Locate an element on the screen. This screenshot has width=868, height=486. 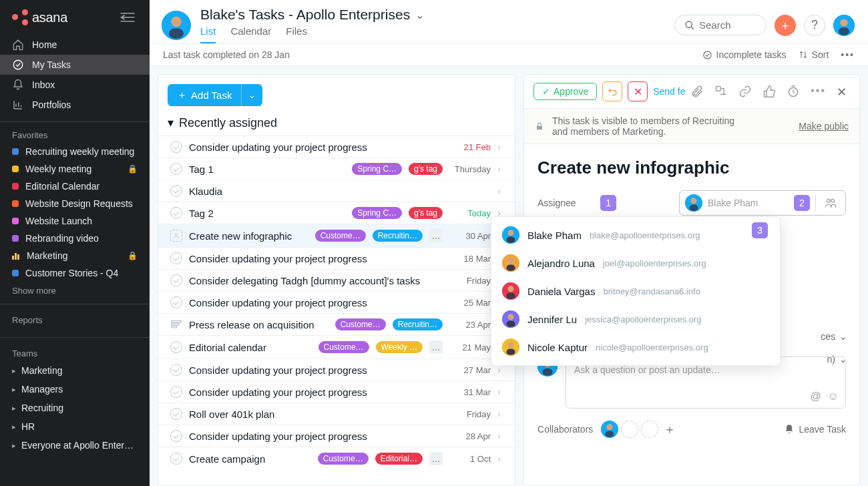
sidebar-collapse-icon is located at coordinates (128, 17).